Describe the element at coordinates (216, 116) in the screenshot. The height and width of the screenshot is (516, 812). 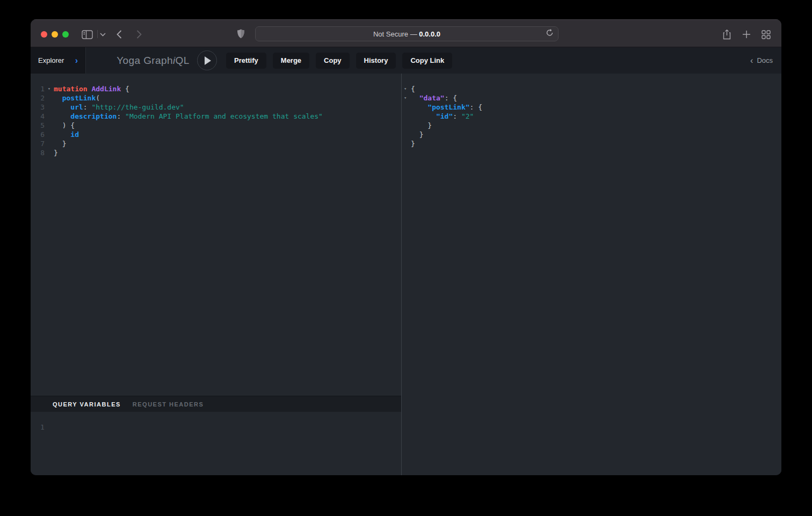
I see `code-line: 4 description: "Modern API Platform and …` at that location.